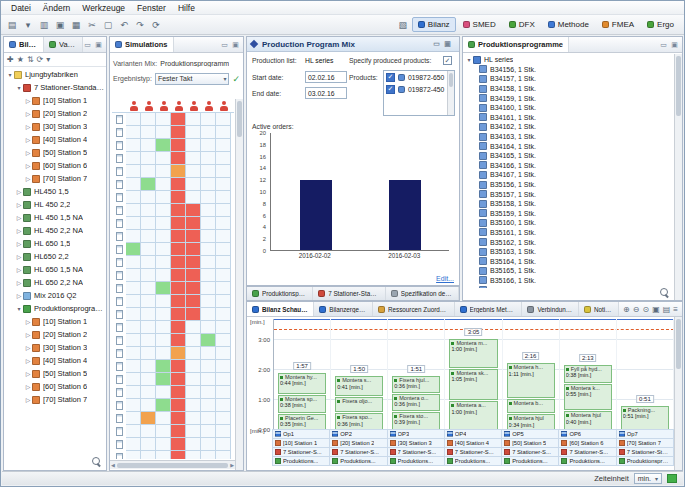 This screenshot has width=685, height=487. Describe the element at coordinates (414, 309) in the screenshot. I see `balance-tab: Ressourcen Zuordnung` at that location.